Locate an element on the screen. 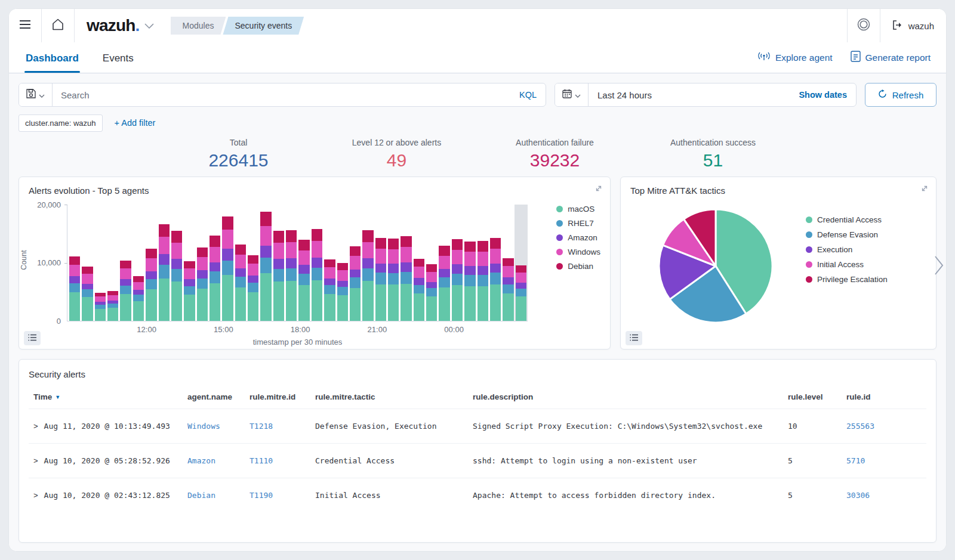 The width and height of the screenshot is (955, 560). breadcrumb-modules: Modules is located at coordinates (198, 26).